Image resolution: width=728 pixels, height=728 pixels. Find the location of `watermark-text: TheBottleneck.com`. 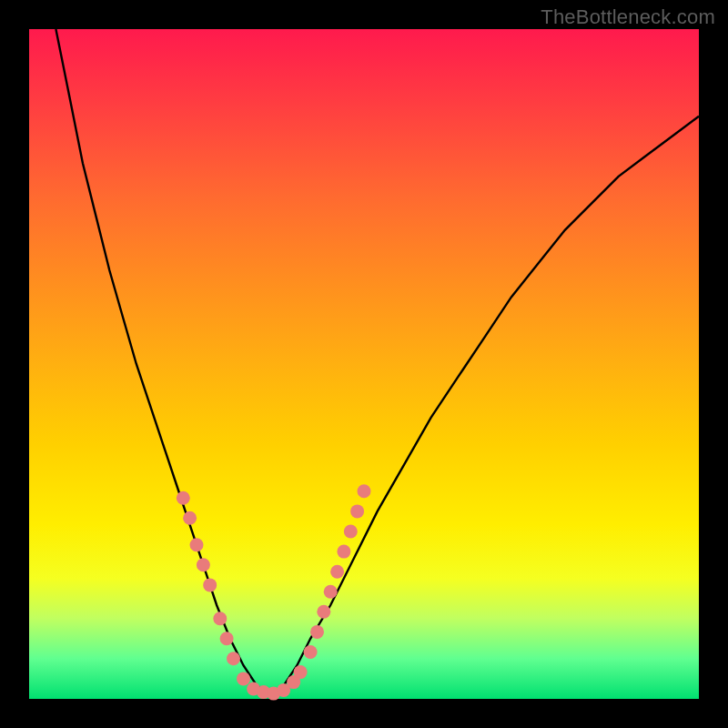

watermark-text: TheBottleneck.com is located at coordinates (628, 17).